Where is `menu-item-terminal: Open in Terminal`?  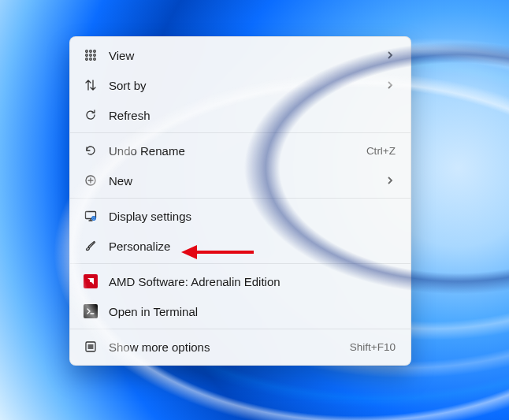 menu-item-terminal: Open in Terminal is located at coordinates (240, 311).